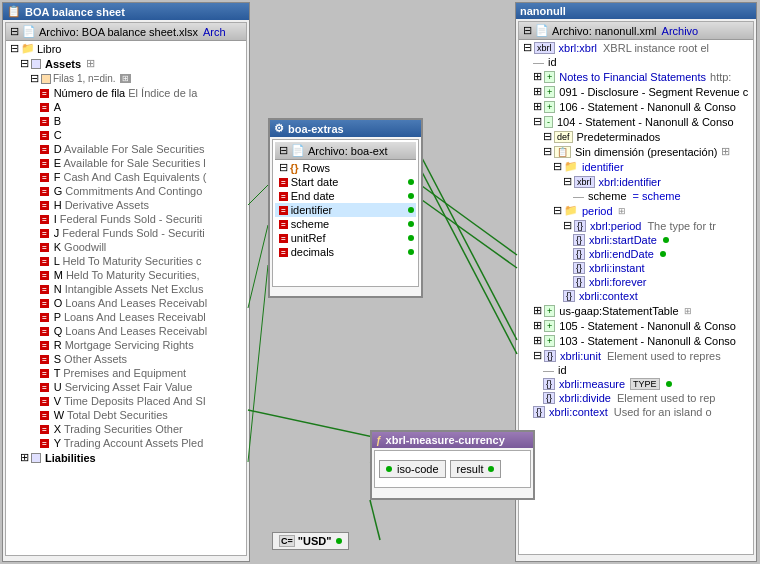  I want to click on tree-xbrl-identifier: ⊟ xbrl xbrl:identifier, so click(636, 182).